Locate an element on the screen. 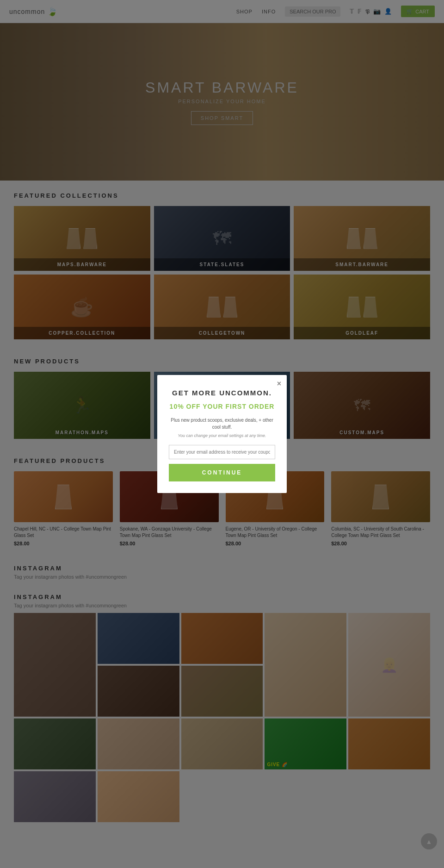 The image size is (444, 868). modal-description: Plus new product scoops, exclusive deals… is located at coordinates (222, 424).